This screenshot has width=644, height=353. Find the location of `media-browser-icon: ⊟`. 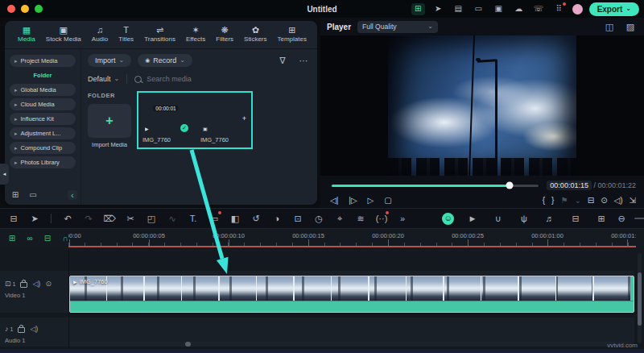

media-browser-icon: ⊟ is located at coordinates (14, 218).